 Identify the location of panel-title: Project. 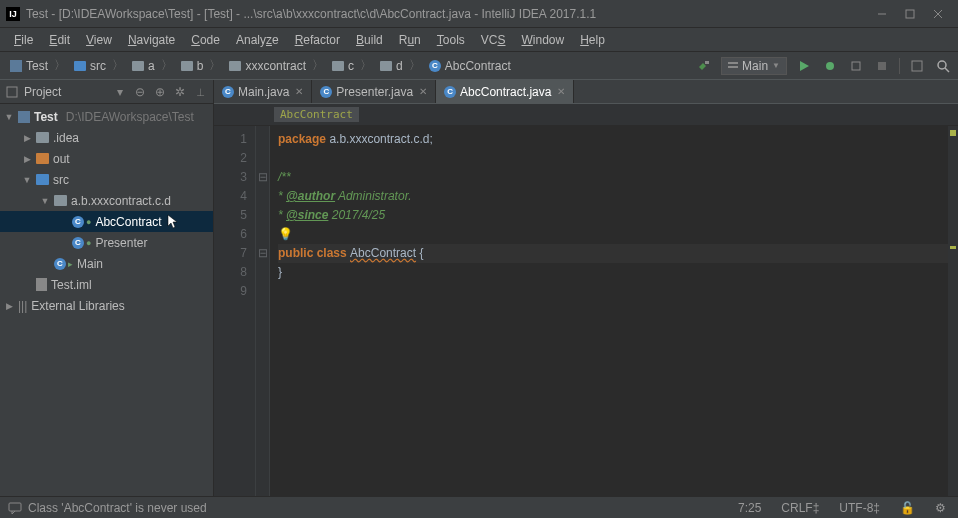
(66, 92).